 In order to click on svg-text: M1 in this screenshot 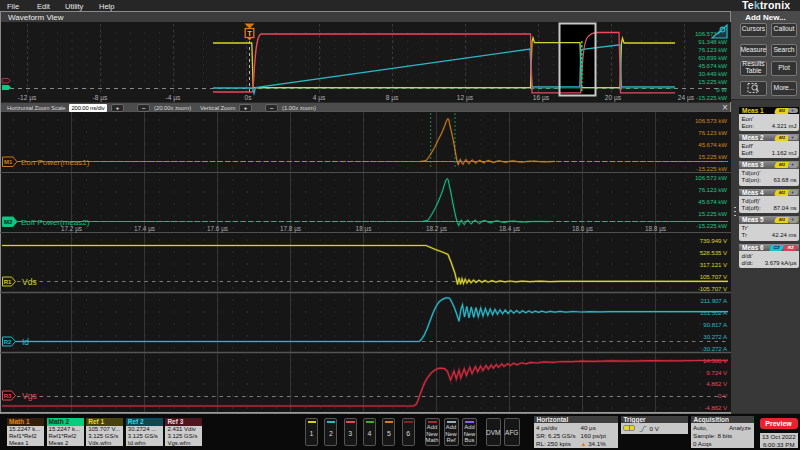, I will do `click(8, 162)`.